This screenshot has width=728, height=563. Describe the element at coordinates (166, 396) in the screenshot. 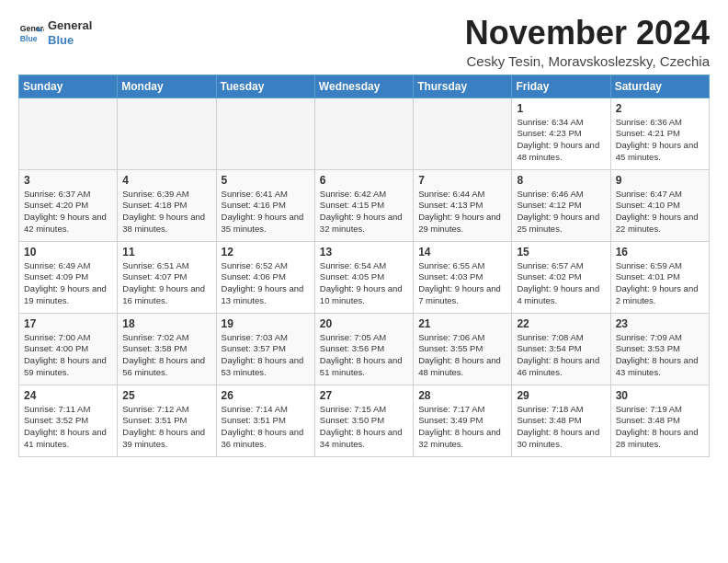

I see `day-number: 25` at that location.